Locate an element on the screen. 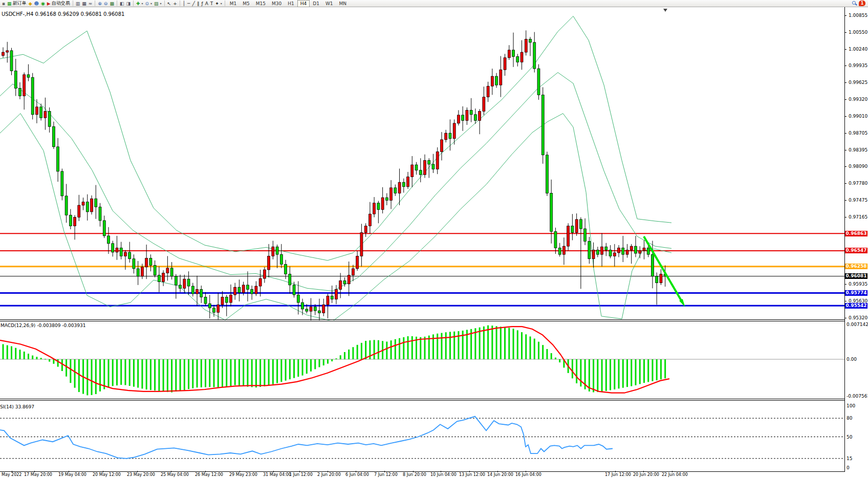 The image size is (868, 478). new-order-button-label: 新订单 is located at coordinates (19, 3).